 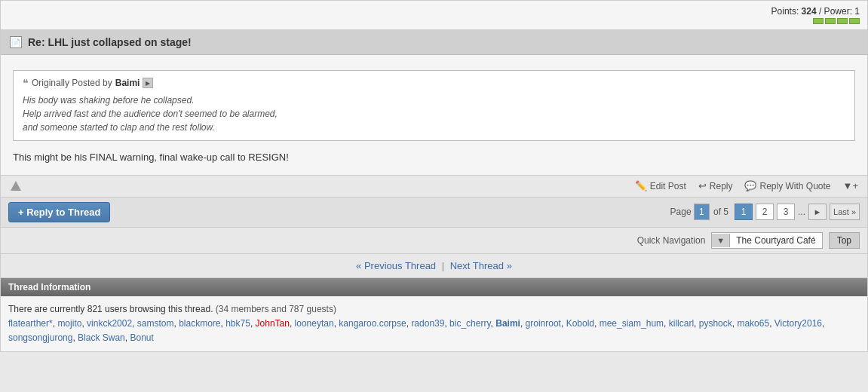 What do you see at coordinates (798, 323) in the screenshot?
I see `user-link: Victory2016` at bounding box center [798, 323].